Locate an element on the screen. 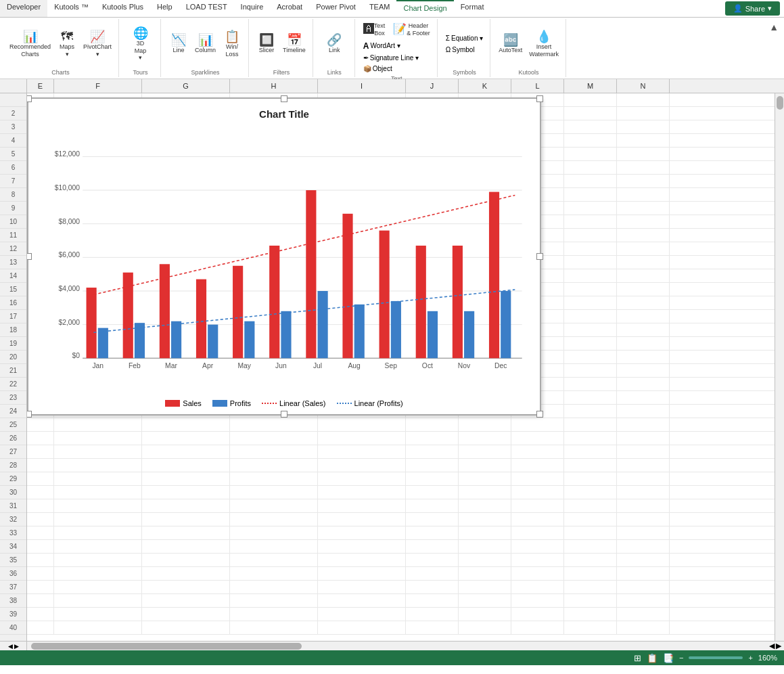 The height and width of the screenshot is (674, 784). col-header-N: N is located at coordinates (643, 86).